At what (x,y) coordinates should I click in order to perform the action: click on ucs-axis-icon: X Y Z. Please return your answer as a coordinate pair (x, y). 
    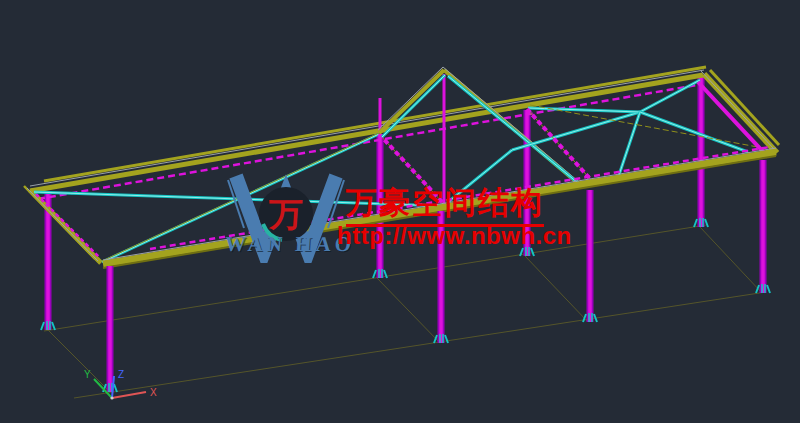
    Looking at the image, I should click on (125, 391).